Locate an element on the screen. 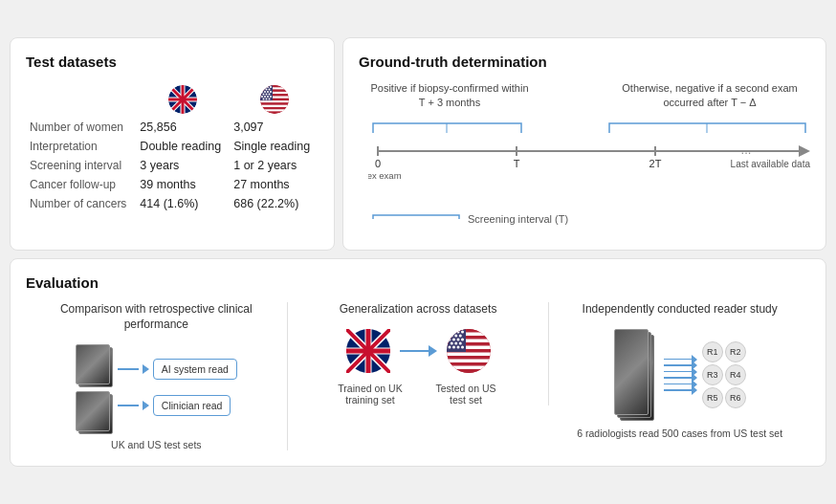 This screenshot has height=504, width=836. comparison-diagram: AI system read Clinician read is located at coordinates (157, 388).